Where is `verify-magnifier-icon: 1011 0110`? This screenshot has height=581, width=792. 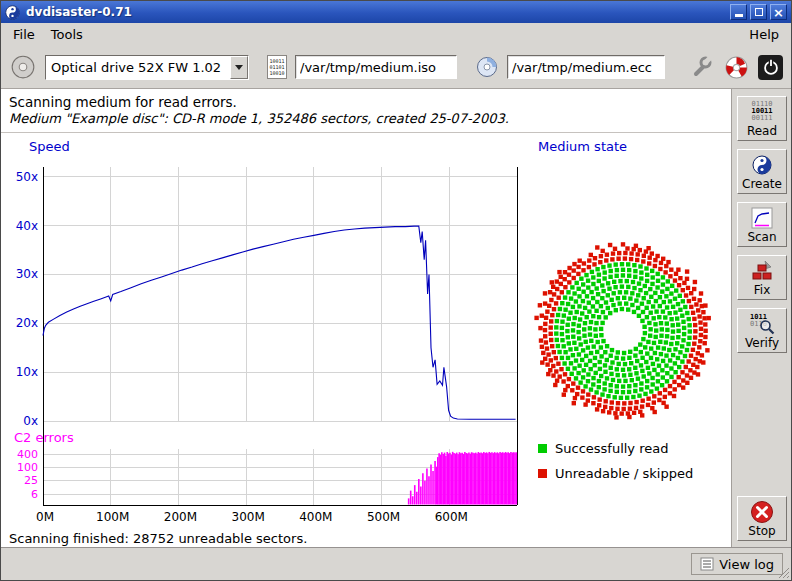 verify-magnifier-icon: 1011 0110 is located at coordinates (762, 324).